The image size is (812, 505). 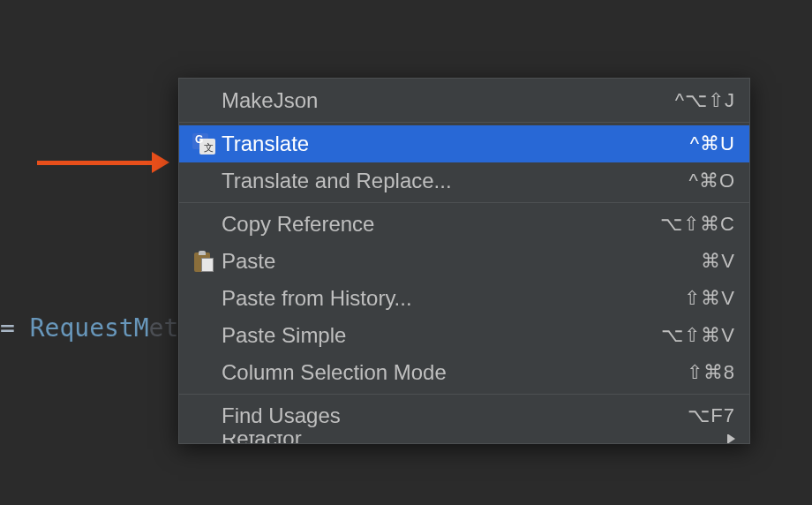 I want to click on menu-item-label: Paste from History..., so click(x=452, y=298).